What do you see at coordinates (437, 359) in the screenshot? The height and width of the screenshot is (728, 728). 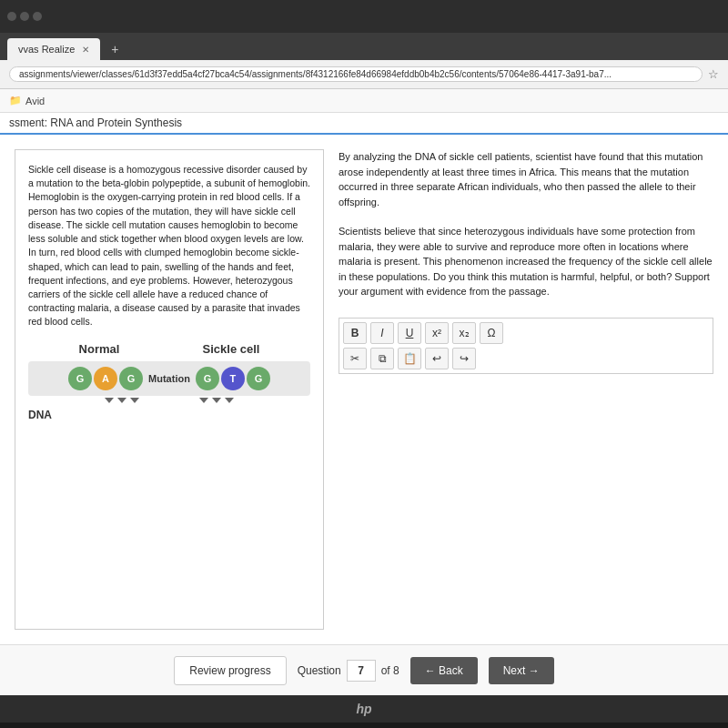 I see `undo-button: ↩` at bounding box center [437, 359].